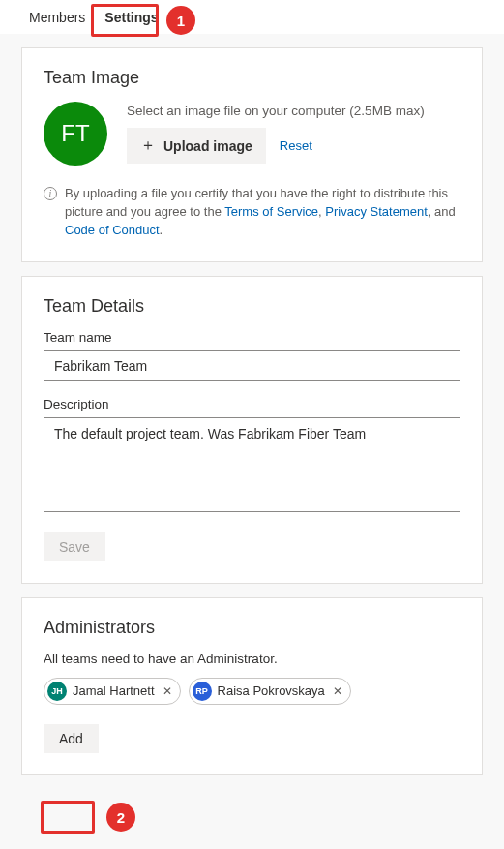  Describe the element at coordinates (376, 211) in the screenshot. I see `privacy-statement-link: Privacy Statement` at that location.